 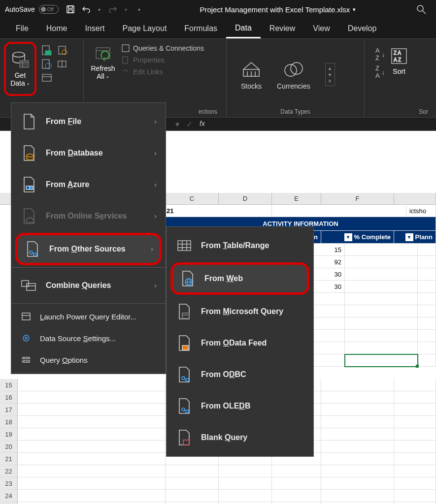 What do you see at coordinates (381, 360) in the screenshot?
I see `active-cell` at bounding box center [381, 360].